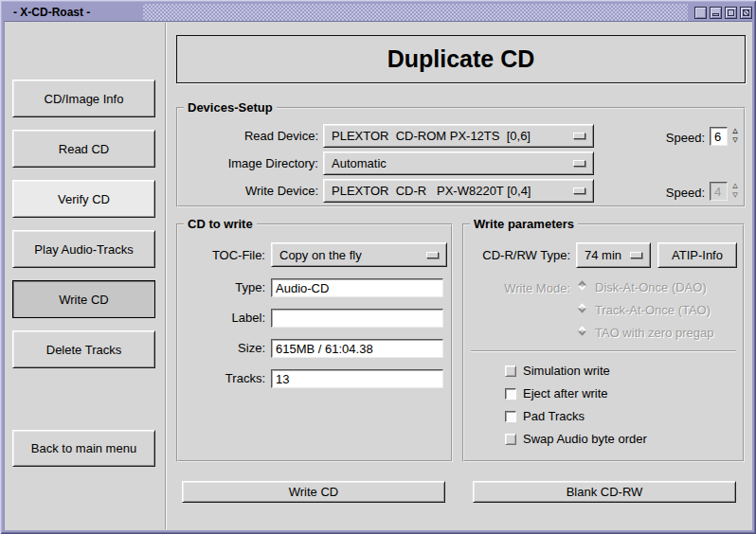 The width and height of the screenshot is (756, 534). What do you see at coordinates (614, 256) in the screenshot?
I see `cdrw-type-dropdown: 74 min` at bounding box center [614, 256].